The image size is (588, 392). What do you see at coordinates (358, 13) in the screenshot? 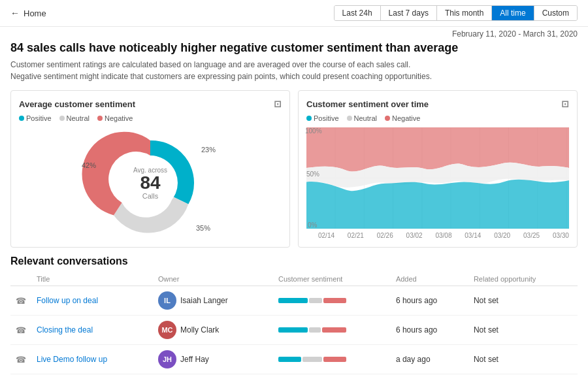
I see `filter-last24h: Last 24h` at bounding box center [358, 13].